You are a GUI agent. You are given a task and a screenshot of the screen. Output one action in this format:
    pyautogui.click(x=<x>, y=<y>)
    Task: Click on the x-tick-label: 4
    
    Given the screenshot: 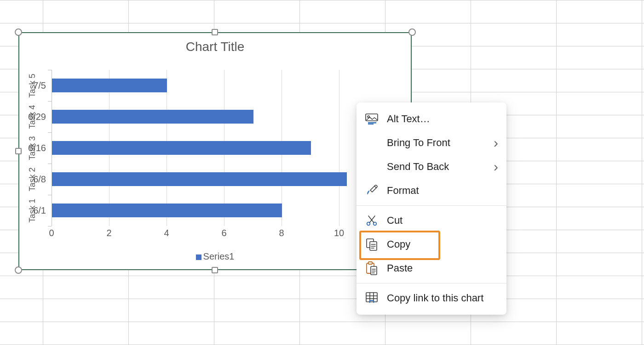 What is the action you would take?
    pyautogui.click(x=167, y=233)
    